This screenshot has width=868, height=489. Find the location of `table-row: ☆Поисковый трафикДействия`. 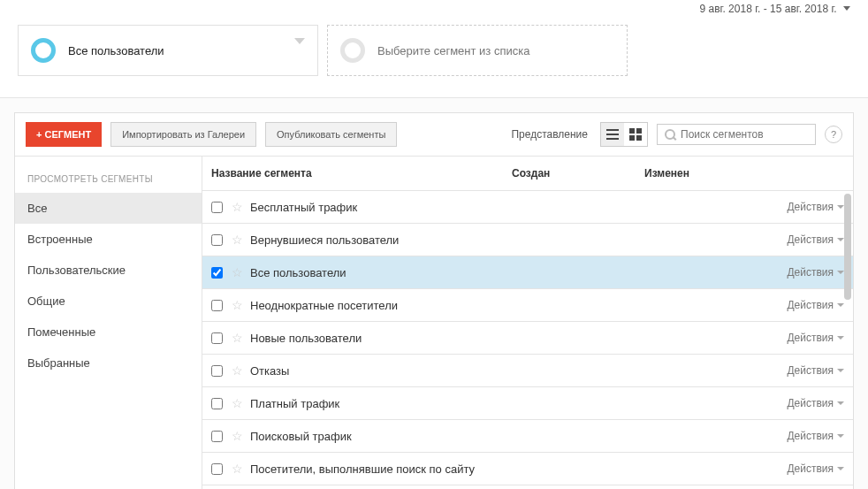

table-row: ☆Поисковый трафикДействия is located at coordinates (528, 437).